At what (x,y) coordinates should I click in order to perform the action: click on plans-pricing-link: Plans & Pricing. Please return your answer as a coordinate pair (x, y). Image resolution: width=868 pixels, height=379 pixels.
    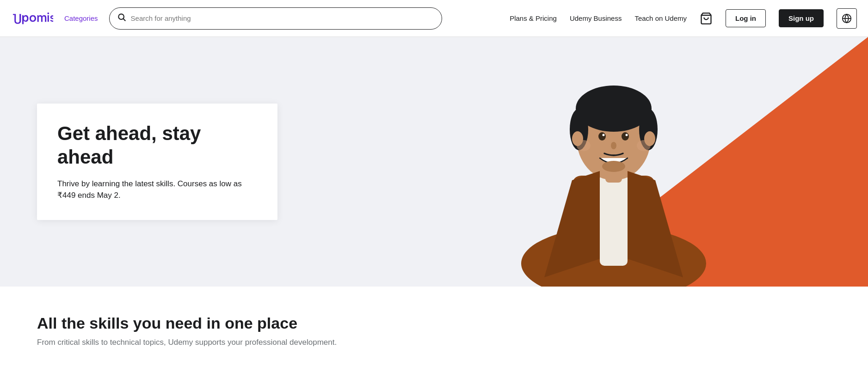
    Looking at the image, I should click on (533, 18).